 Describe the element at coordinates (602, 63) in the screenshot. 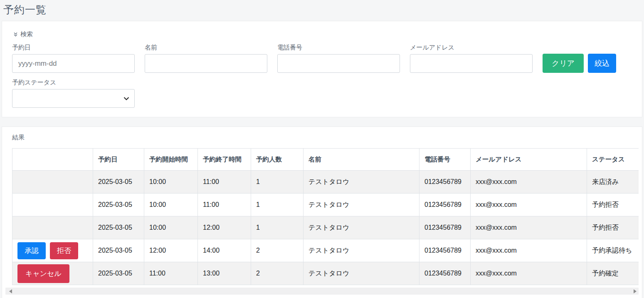

I see `filter-button: 絞込` at that location.